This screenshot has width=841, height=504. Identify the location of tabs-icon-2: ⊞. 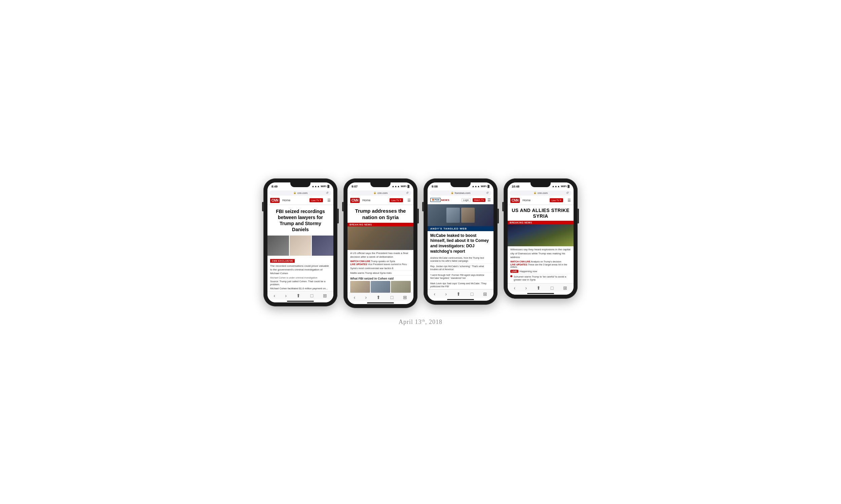
(405, 298).